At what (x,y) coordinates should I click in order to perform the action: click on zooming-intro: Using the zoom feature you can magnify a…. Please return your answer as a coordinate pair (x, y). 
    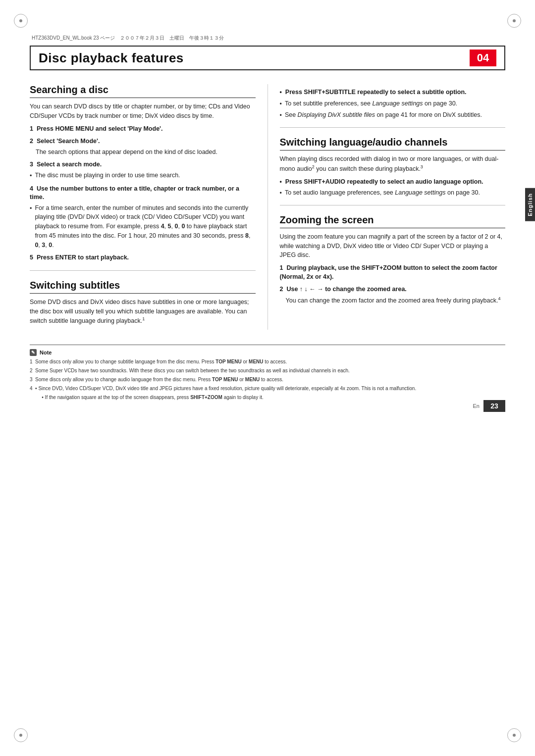
    Looking at the image, I should click on (393, 246).